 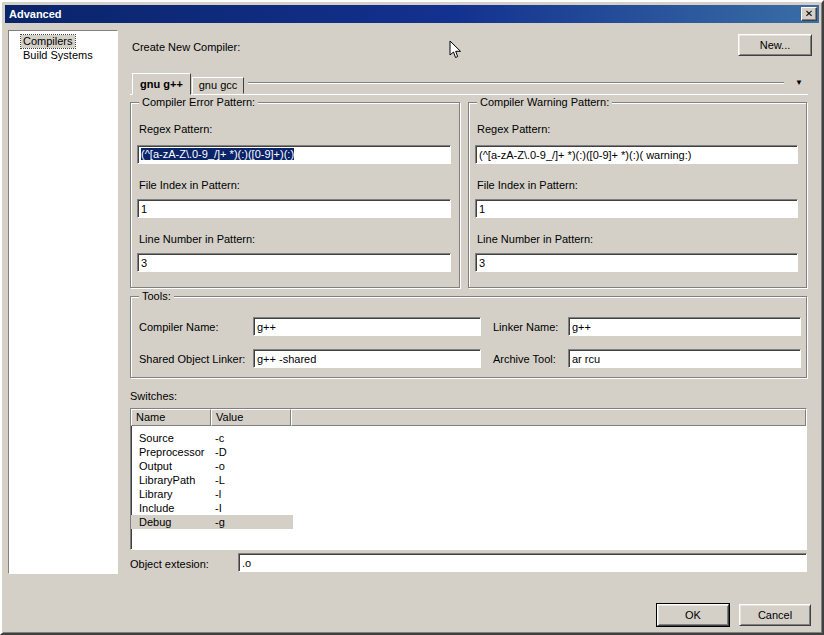 What do you see at coordinates (251, 418) in the screenshot?
I see `column-header-value: Value` at bounding box center [251, 418].